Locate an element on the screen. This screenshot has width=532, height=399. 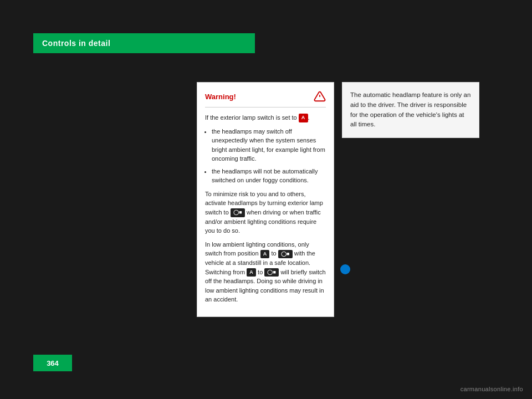
page-number-box: 364 is located at coordinates (53, 363).